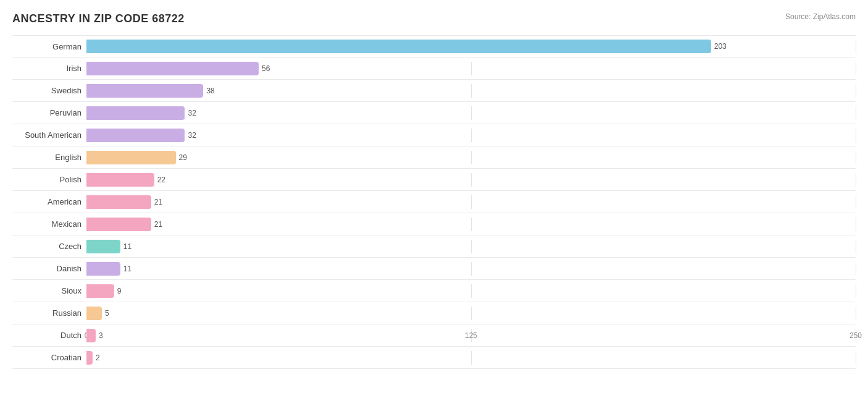 The width and height of the screenshot is (868, 398). What do you see at coordinates (434, 313) in the screenshot?
I see `bar-row: Russian5` at bounding box center [434, 313].